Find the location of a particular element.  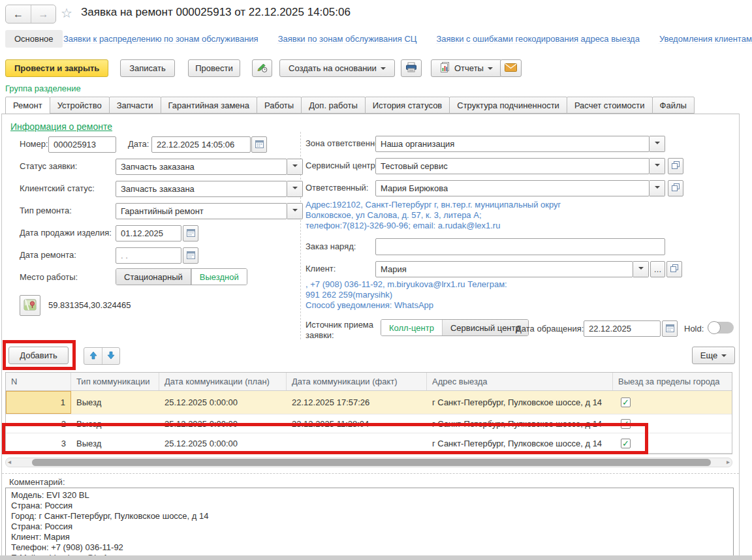

date-calendar-button is located at coordinates (259, 145).